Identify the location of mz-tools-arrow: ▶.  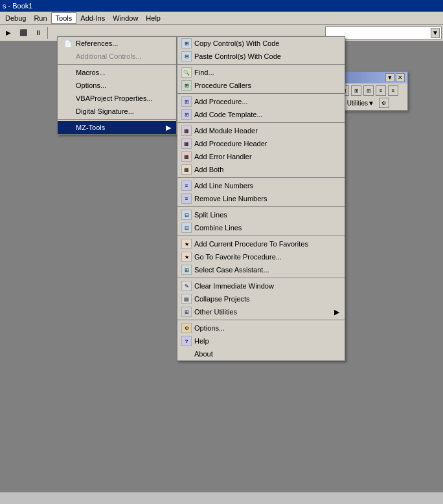
(168, 128).